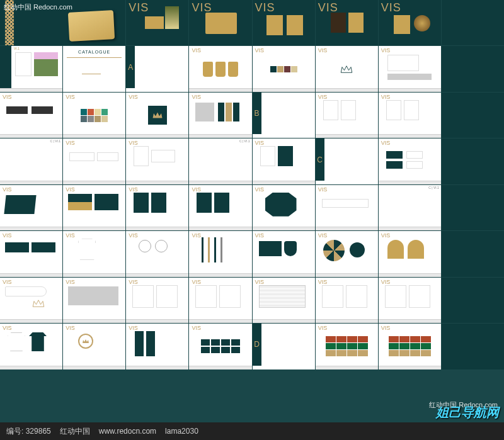 This screenshot has width=504, height=440. I want to click on thumbnail-r5c3: VIS, so click(158, 208).